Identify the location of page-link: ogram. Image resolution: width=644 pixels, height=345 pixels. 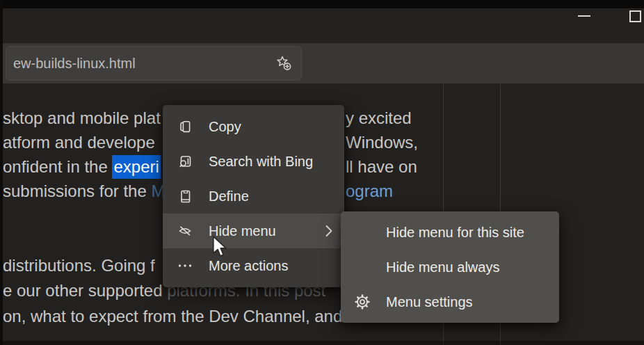
(369, 191).